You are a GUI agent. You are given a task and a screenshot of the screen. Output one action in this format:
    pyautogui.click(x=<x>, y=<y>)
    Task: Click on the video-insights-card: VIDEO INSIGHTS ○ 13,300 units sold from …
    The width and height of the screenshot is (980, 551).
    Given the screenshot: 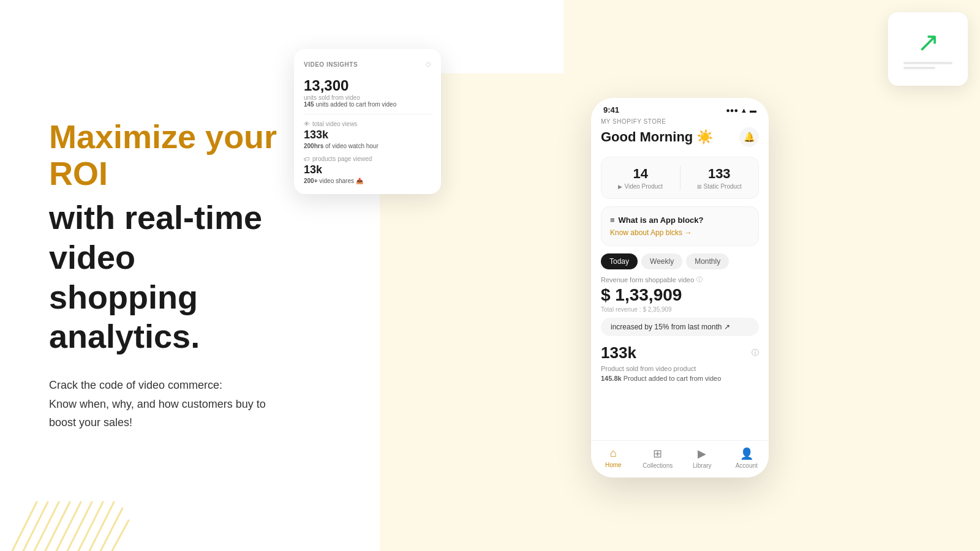 What is the action you would take?
    pyautogui.click(x=368, y=121)
    